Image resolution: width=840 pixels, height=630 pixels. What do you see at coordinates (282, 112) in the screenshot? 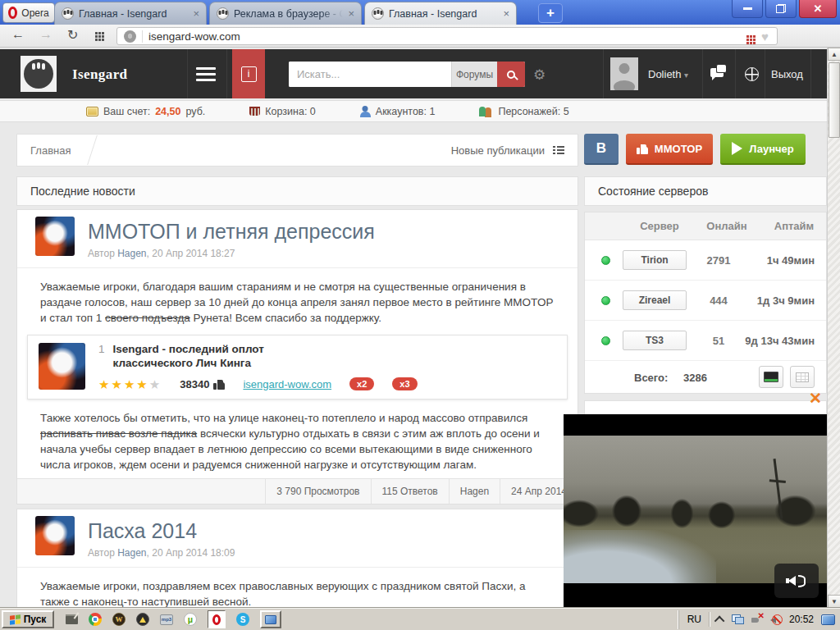
I see `cart-item: Корзина: 0` at bounding box center [282, 112].